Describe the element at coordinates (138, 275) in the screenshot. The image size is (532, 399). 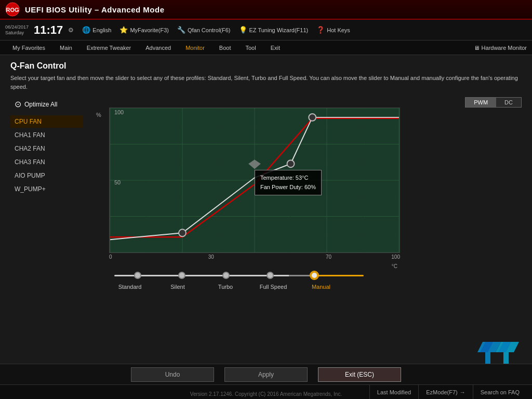
I see `slider-dot-standard` at that location.